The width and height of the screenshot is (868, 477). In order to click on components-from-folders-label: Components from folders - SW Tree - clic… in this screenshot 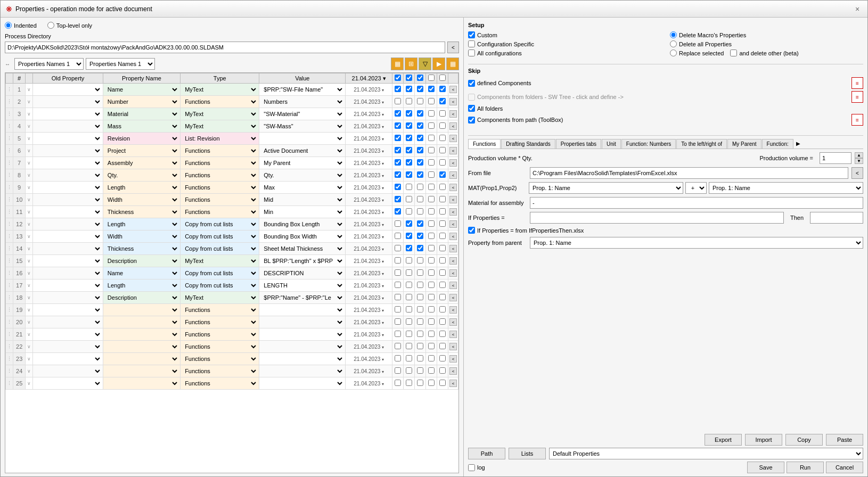, I will do `click(546, 97)`.